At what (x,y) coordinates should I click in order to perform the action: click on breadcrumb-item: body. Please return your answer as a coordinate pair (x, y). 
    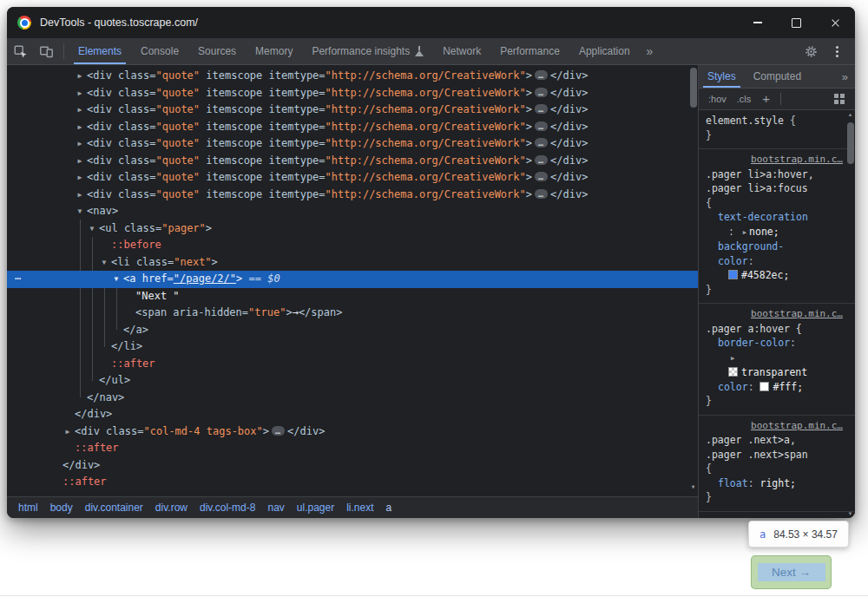
    Looking at the image, I should click on (62, 508).